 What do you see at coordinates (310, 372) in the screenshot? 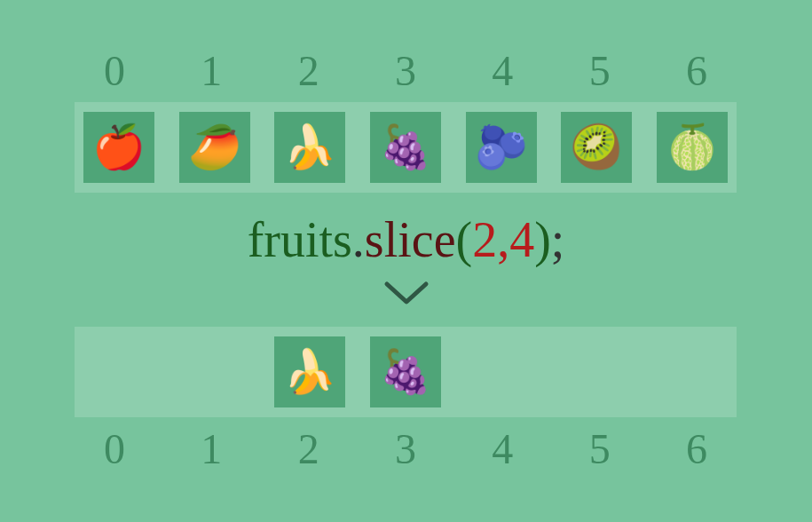
I see `result-cell-banana: 🍌` at bounding box center [310, 372].